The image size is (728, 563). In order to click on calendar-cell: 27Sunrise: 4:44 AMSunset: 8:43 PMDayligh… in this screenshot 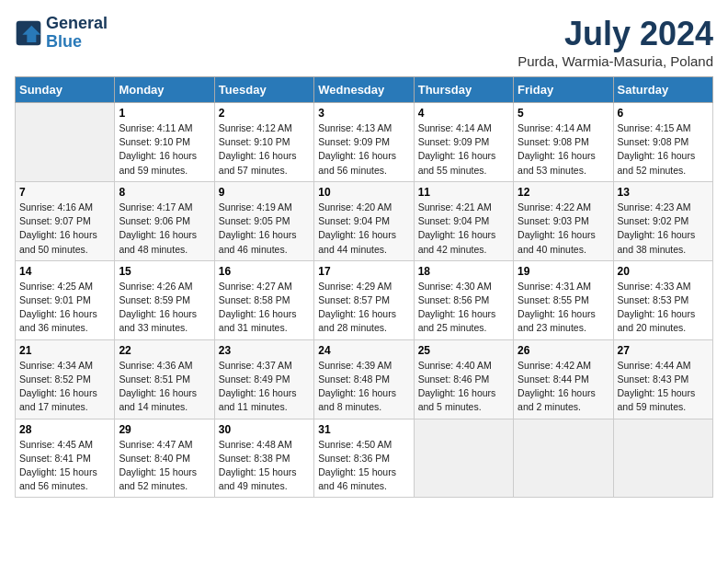, I will do `click(663, 379)`.